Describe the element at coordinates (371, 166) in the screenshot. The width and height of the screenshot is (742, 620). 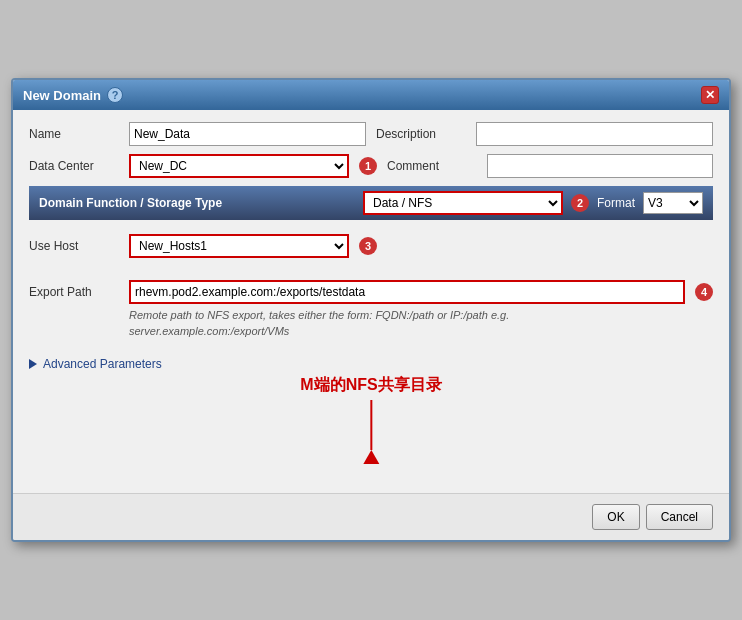
I see `datacenter-comment-row: Data Center New_DC 1 Comment` at that location.